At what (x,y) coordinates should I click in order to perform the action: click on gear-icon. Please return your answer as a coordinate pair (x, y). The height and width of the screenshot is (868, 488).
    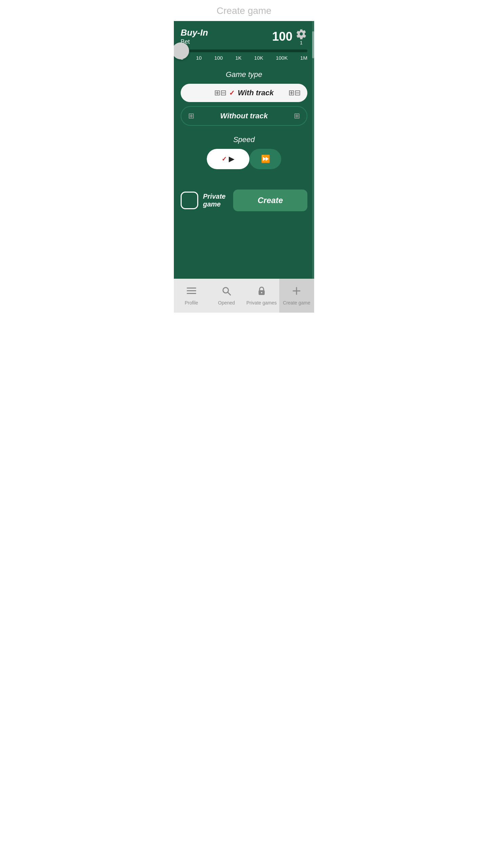
    Looking at the image, I should click on (301, 34).